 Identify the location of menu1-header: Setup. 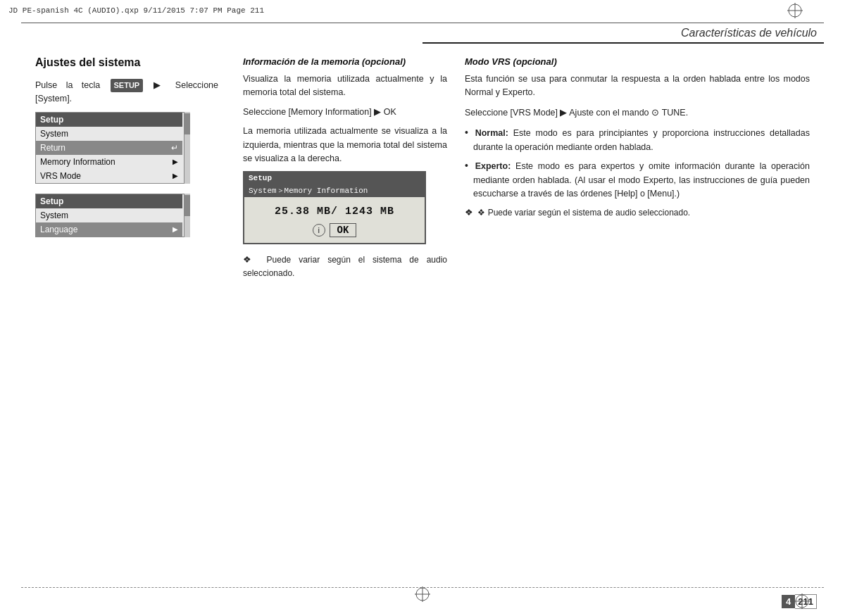
(109, 120).